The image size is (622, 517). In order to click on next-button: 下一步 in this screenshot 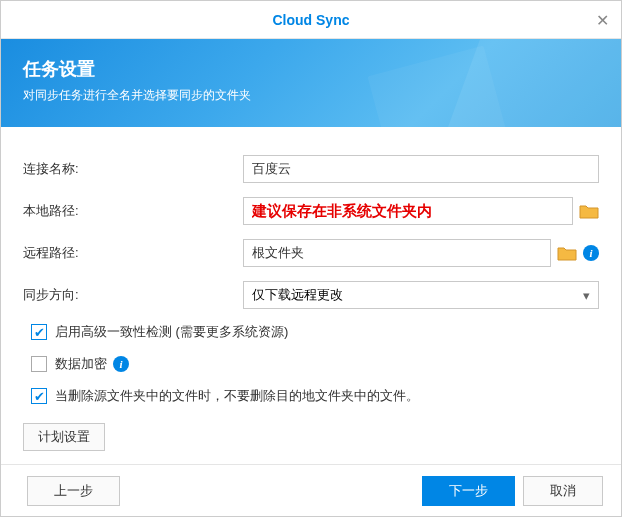, I will do `click(468, 491)`.